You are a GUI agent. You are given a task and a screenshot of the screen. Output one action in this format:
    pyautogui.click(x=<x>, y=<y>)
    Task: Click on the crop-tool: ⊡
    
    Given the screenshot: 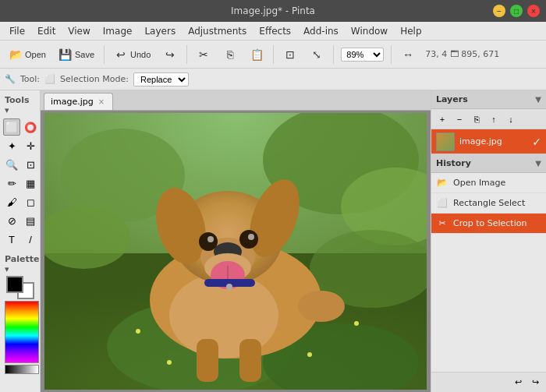 What is the action you would take?
    pyautogui.click(x=30, y=164)
    